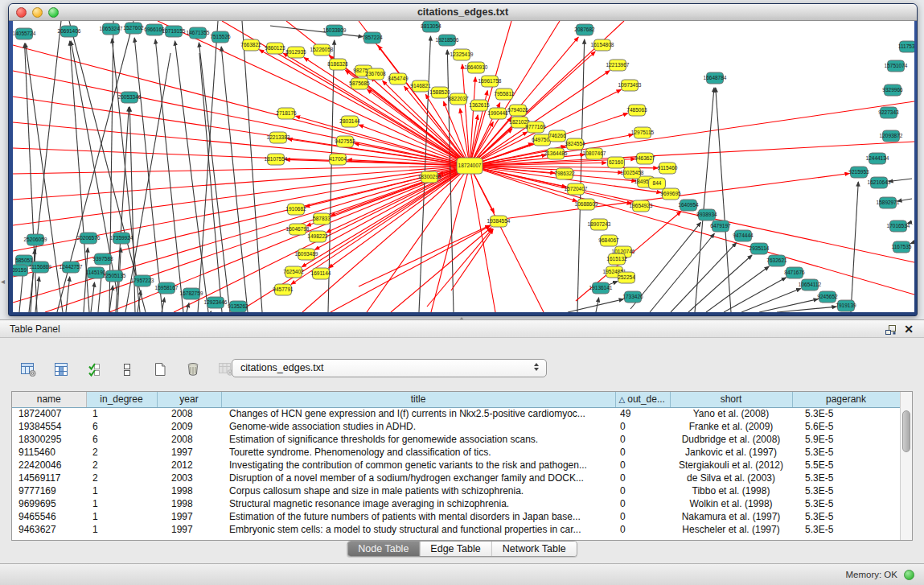 The width and height of the screenshot is (924, 585). I want to click on graph-node: 1691144, so click(322, 274).